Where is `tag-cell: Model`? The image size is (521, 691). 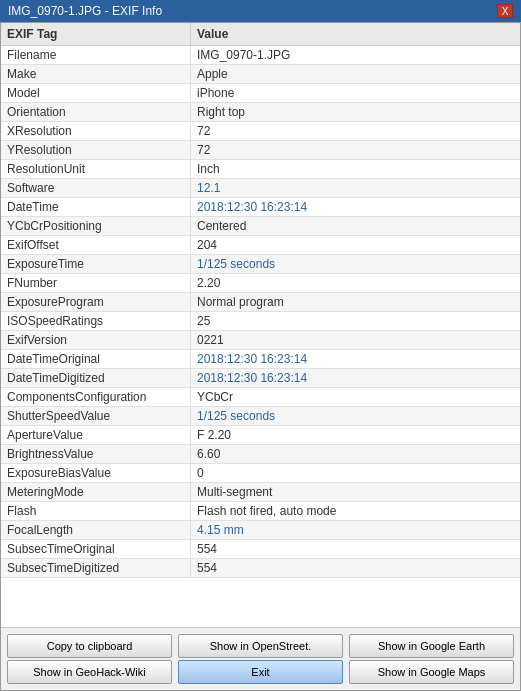 tag-cell: Model is located at coordinates (96, 93).